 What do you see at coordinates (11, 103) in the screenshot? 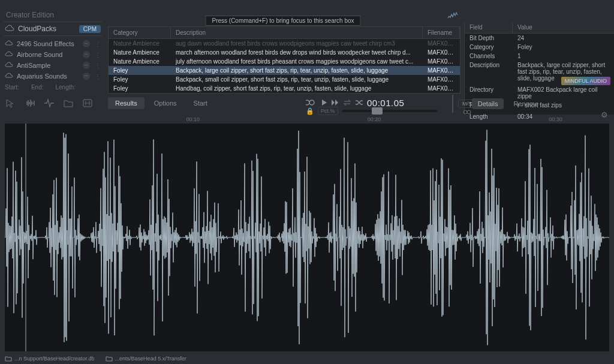
I see `cursor-tool-icon` at bounding box center [11, 103].